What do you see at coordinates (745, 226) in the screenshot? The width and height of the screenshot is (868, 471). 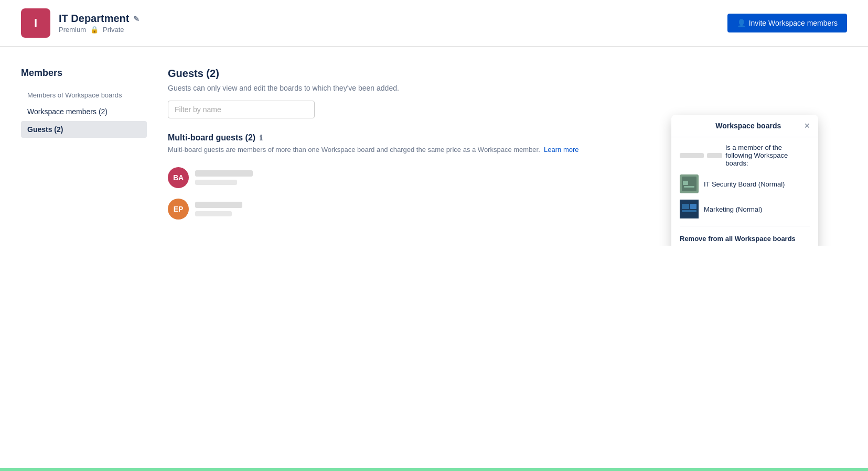 I see `popup-divider` at bounding box center [745, 226].